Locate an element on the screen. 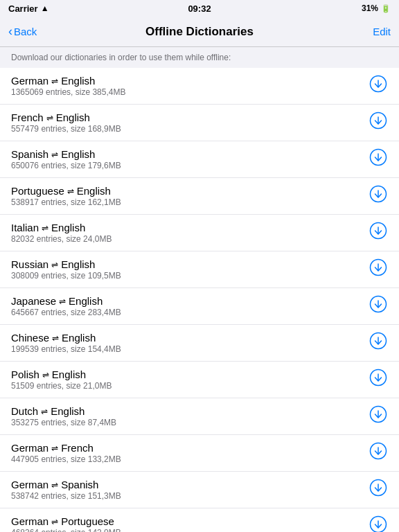  lang2-label: Spanish is located at coordinates (80, 485).